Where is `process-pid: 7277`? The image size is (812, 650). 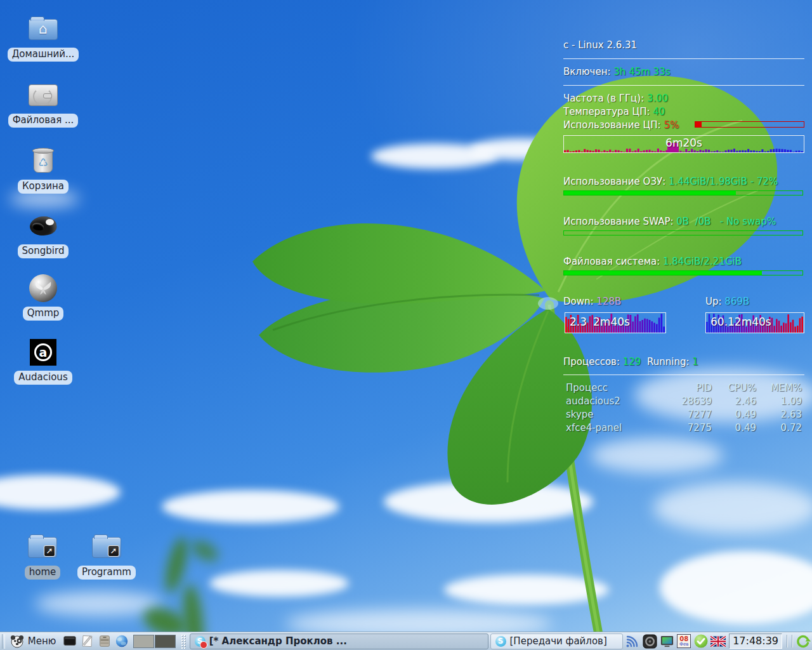 process-pid: 7277 is located at coordinates (686, 415).